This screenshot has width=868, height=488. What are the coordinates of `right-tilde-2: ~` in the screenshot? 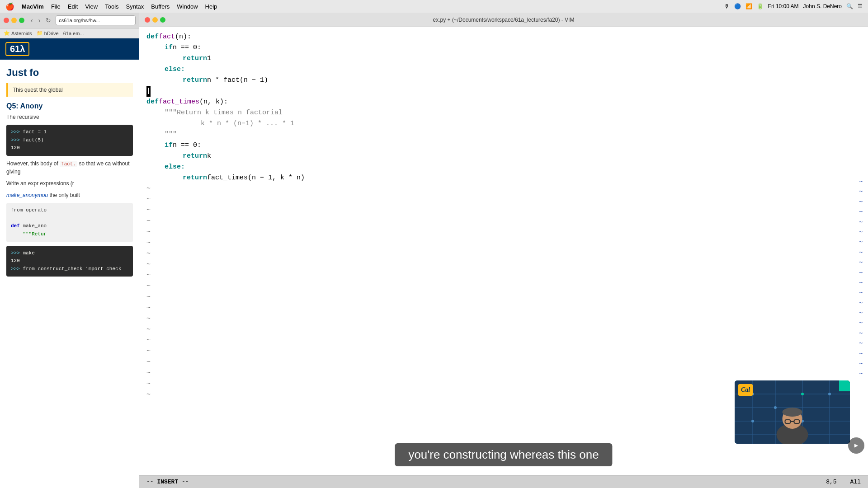 It's located at (863, 191).